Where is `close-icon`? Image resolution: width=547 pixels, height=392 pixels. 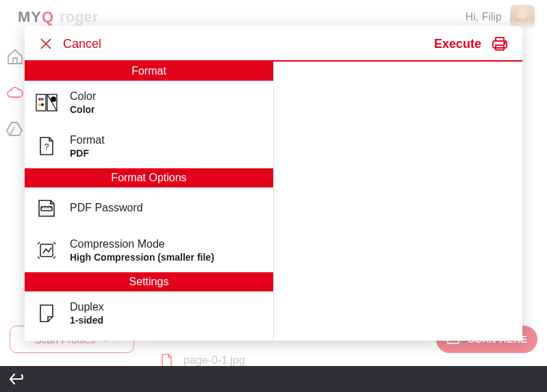
close-icon is located at coordinates (46, 44).